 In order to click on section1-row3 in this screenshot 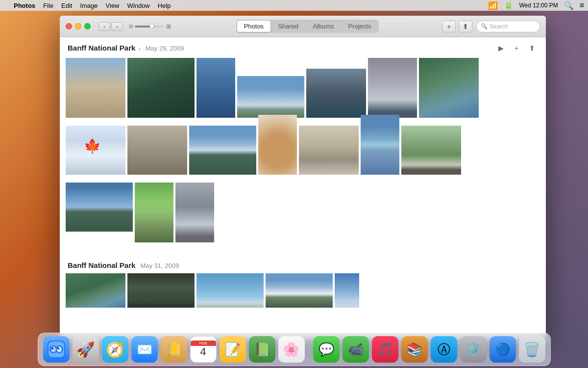, I will do `click(303, 215)`.